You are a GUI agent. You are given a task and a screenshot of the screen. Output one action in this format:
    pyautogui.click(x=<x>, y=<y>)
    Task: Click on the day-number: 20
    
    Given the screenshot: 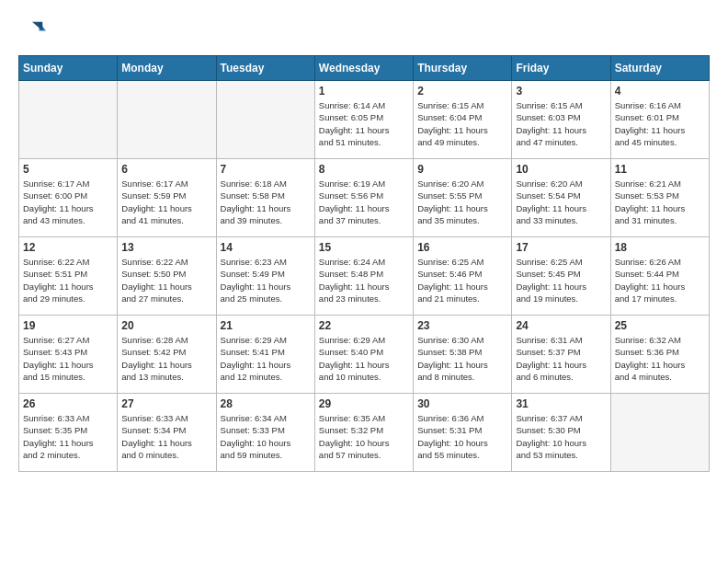 What is the action you would take?
    pyautogui.click(x=166, y=326)
    